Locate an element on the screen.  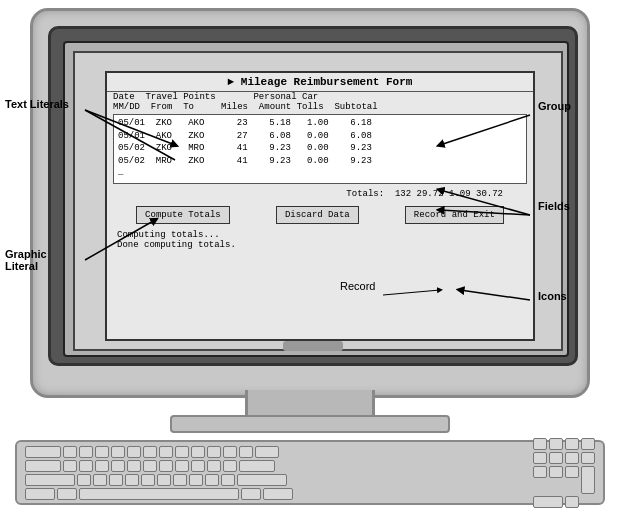
compute-totals-button: Compute Totals is located at coordinates (183, 215).